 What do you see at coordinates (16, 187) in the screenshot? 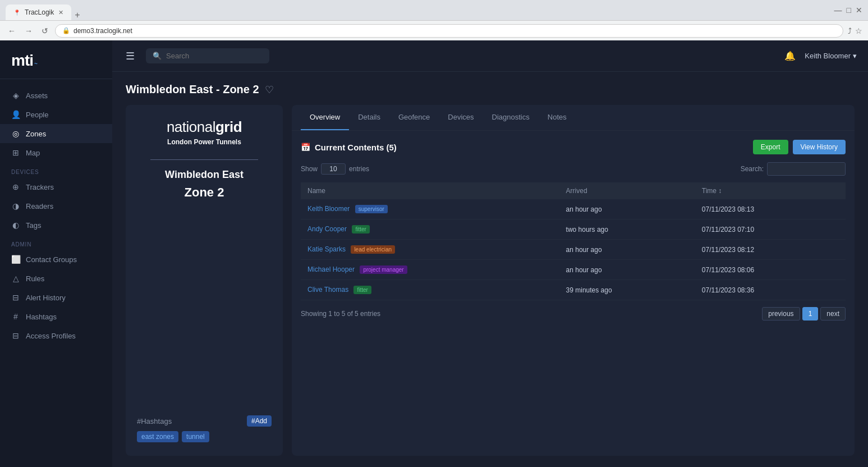
I see `trackers-icon: ⊕` at bounding box center [16, 187].